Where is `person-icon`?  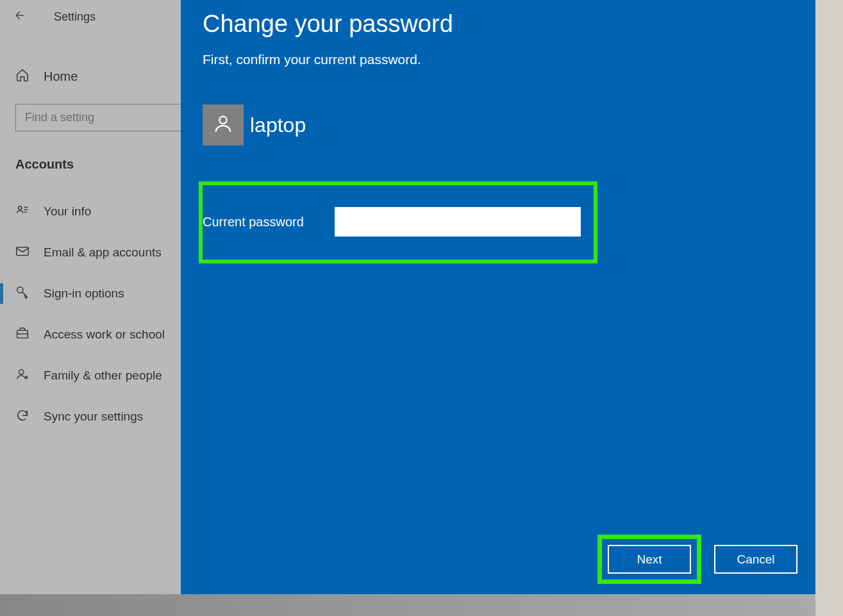 person-icon is located at coordinates (223, 125).